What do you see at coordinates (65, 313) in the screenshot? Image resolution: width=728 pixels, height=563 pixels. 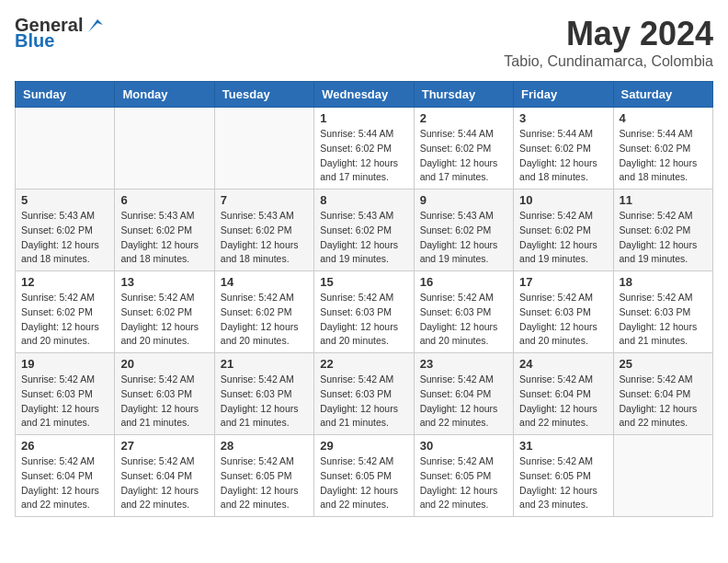 I see `calendar-cell: 12Sunrise: 5:42 AM Sunset: 6:02 PM Dayli…` at bounding box center [65, 313].